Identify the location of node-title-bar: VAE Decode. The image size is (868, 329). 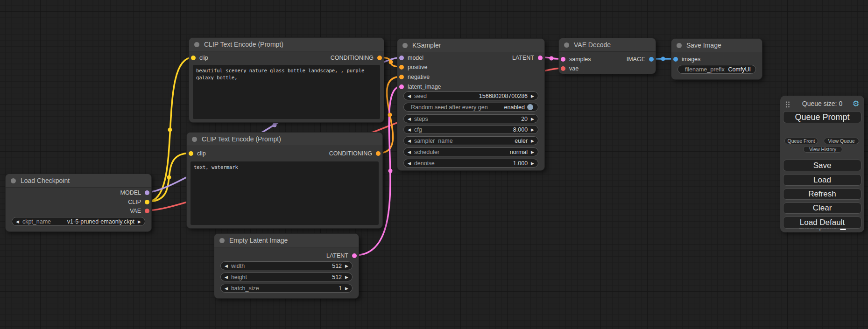
(607, 45).